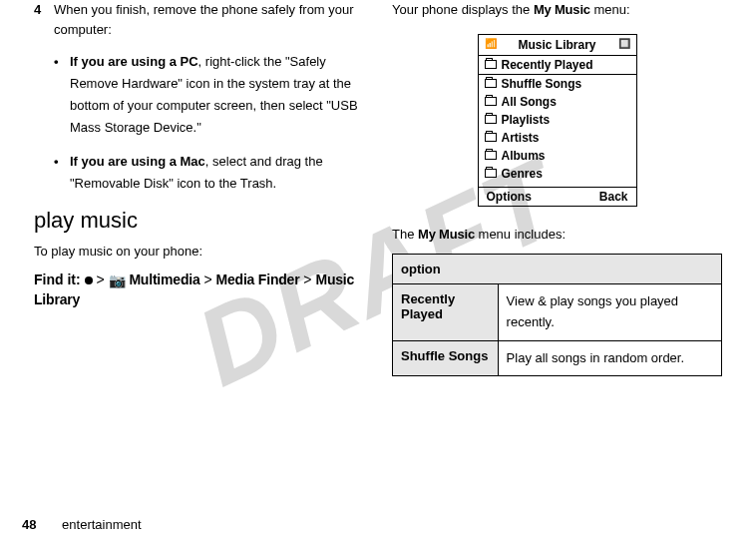  I want to click on option-desc: View & play songs you played recently., so click(609, 313).